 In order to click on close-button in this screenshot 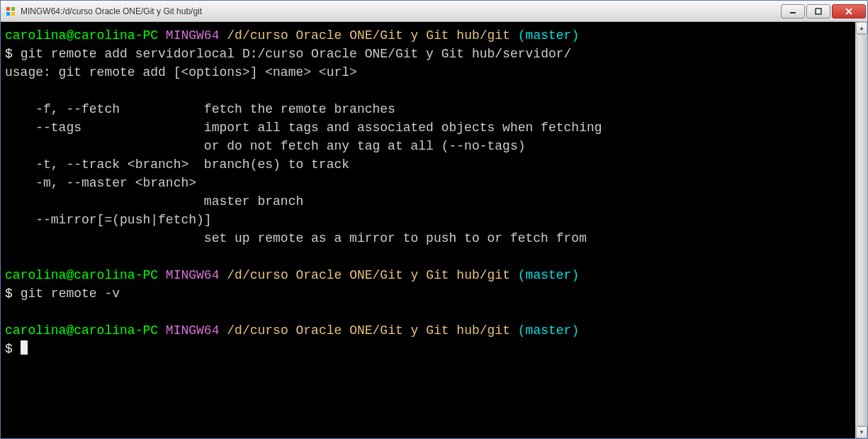, I will do `click(849, 11)`.